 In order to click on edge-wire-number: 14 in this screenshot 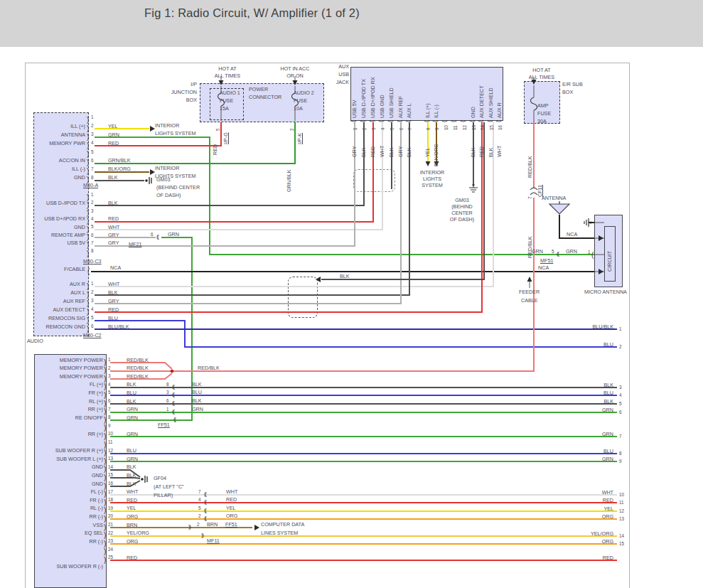, I will do `click(621, 536)`.